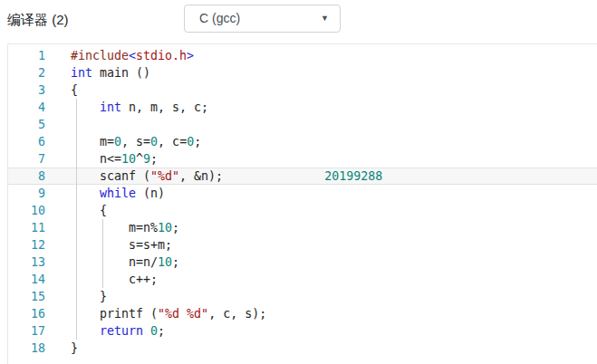 This screenshot has height=364, width=597. I want to click on code-token-kw: >, so click(190, 56).